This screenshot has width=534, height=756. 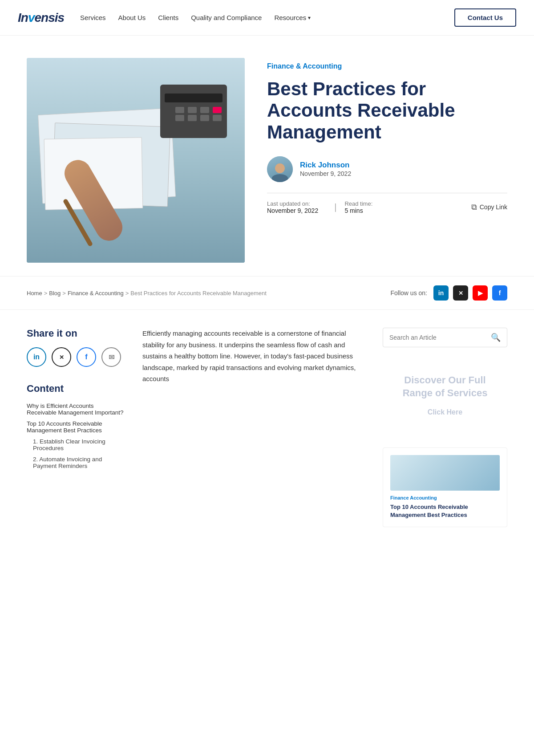 I want to click on navbar: Invensis Services About Us Clients Quali…, so click(x=267, y=18).